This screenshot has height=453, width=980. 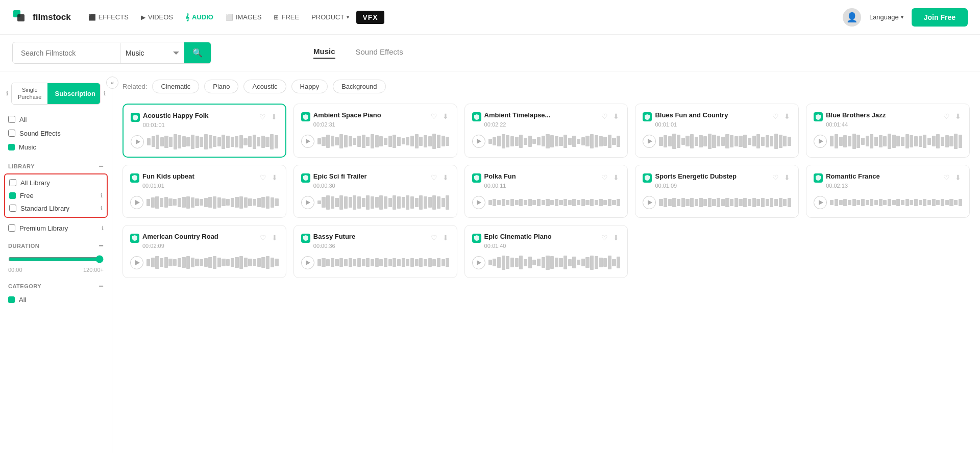 What do you see at coordinates (347, 124) in the screenshot?
I see `track-duration: 00:02:31` at bounding box center [347, 124].